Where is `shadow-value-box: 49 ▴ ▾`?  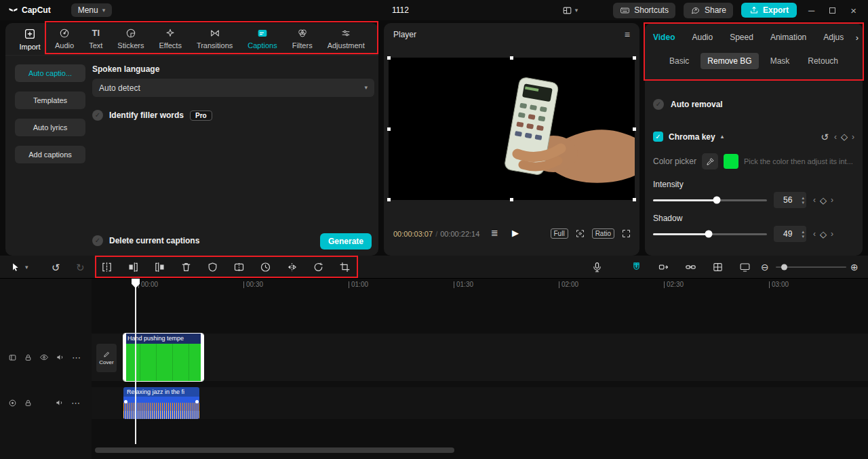
shadow-value-box: 49 ▴ ▾ is located at coordinates (790, 234).